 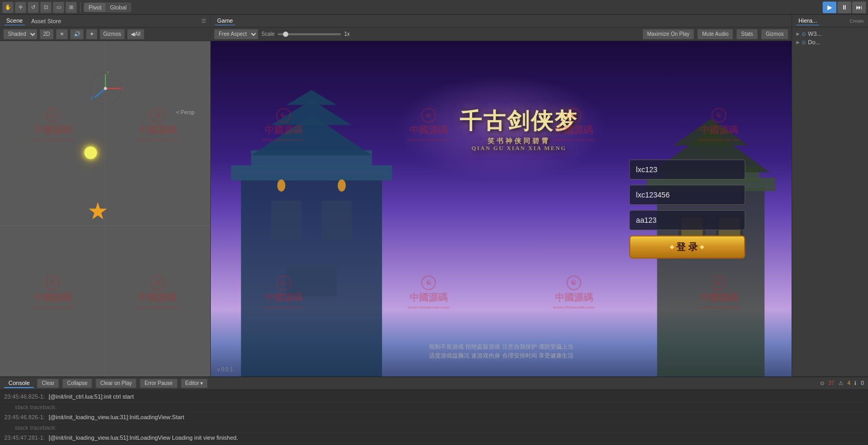 What do you see at coordinates (48, 383) in the screenshot?
I see `clear-btn: Clear` at bounding box center [48, 383].